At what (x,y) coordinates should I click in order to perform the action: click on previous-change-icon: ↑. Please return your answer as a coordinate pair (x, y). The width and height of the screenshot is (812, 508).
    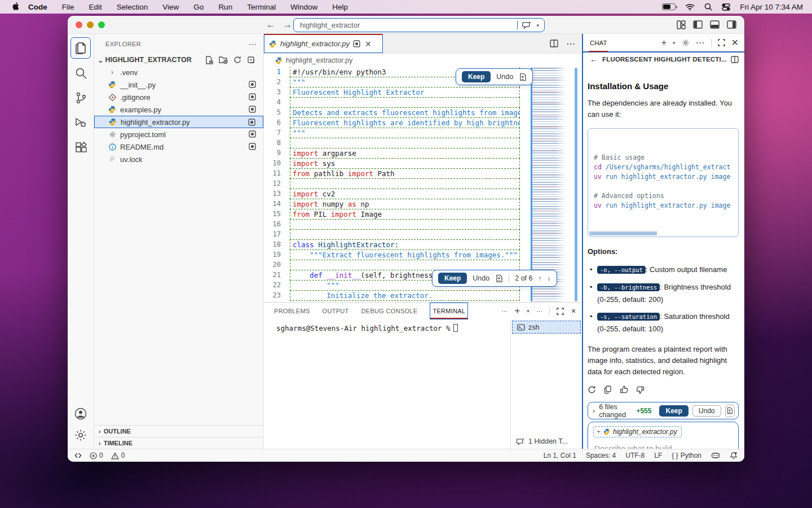
    Looking at the image, I should click on (540, 278).